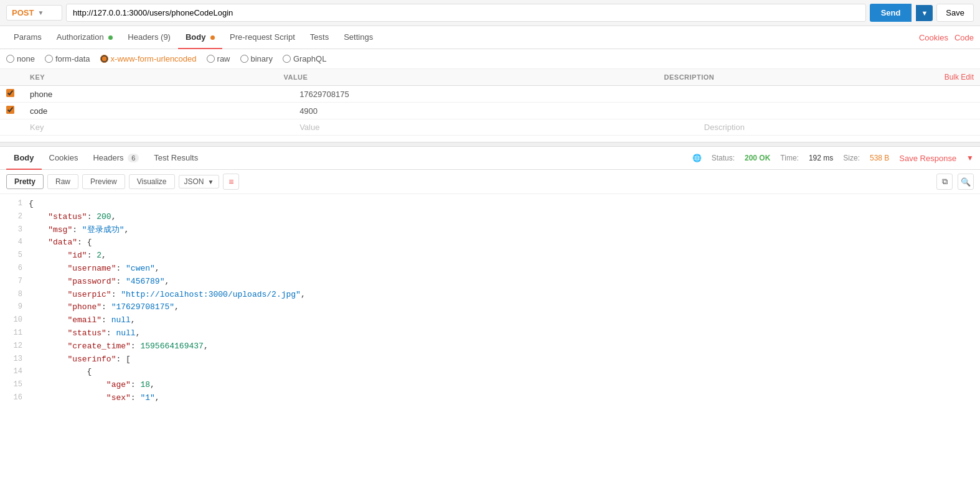 This screenshot has height=479, width=980. What do you see at coordinates (194, 182) in the screenshot?
I see `format-label: JSON` at bounding box center [194, 182].